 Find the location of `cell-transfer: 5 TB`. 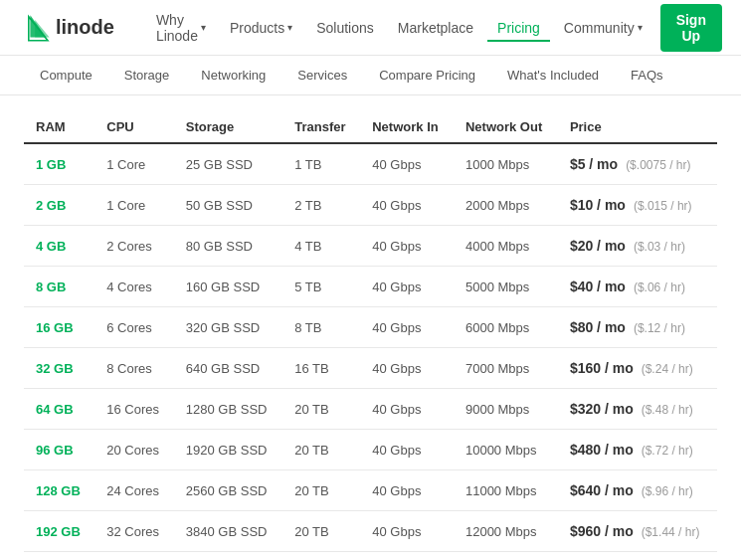

cell-transfer: 5 TB is located at coordinates (321, 286).